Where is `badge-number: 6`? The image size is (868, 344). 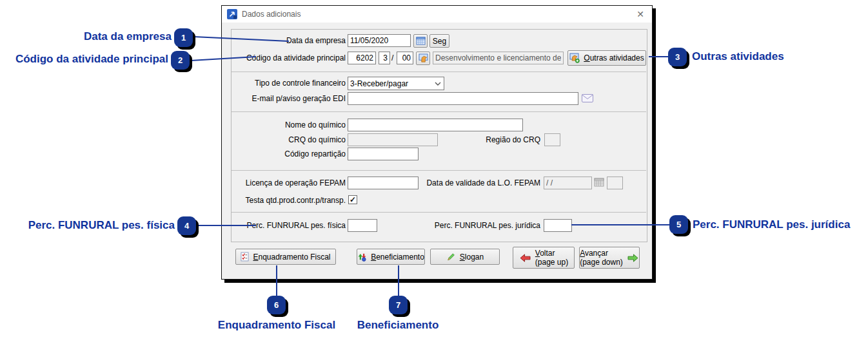
badge-number: 6 is located at coordinates (276, 305).